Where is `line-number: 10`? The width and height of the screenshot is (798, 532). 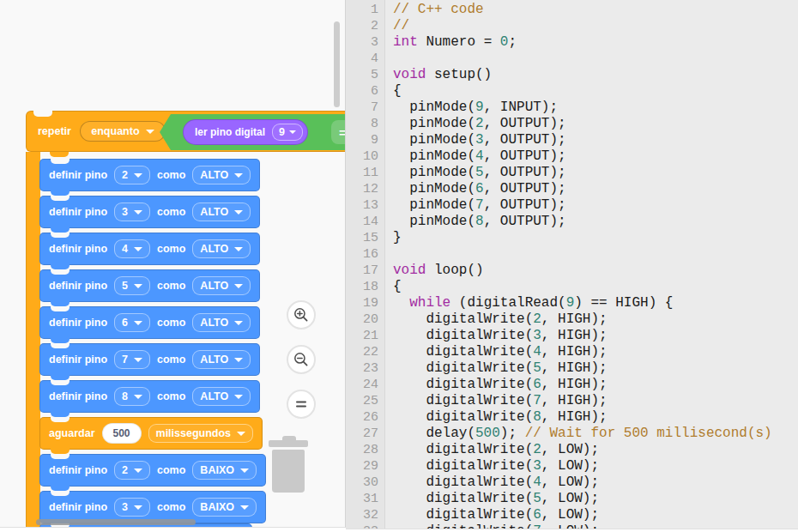 line-number: 10 is located at coordinates (366, 156).